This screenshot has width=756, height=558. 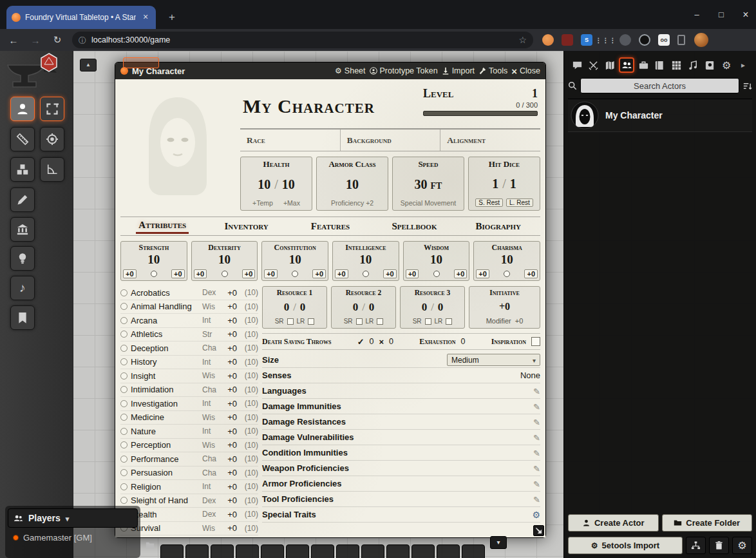 What do you see at coordinates (594, 65) in the screenshot?
I see `tab-combat` at bounding box center [594, 65].